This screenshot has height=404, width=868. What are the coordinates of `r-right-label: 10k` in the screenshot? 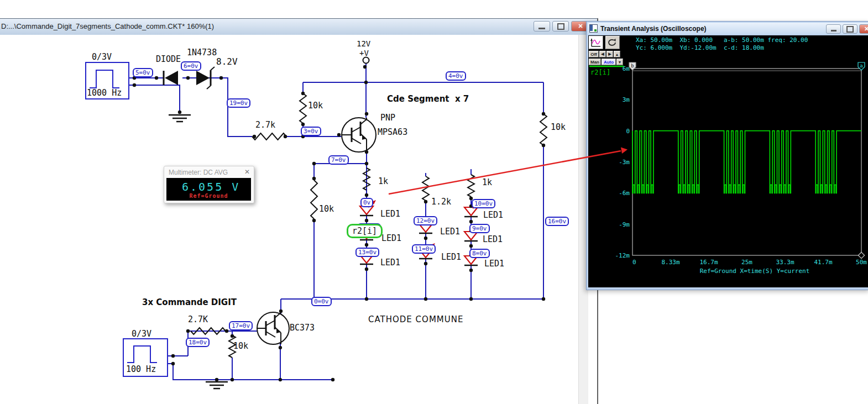 It's located at (558, 127).